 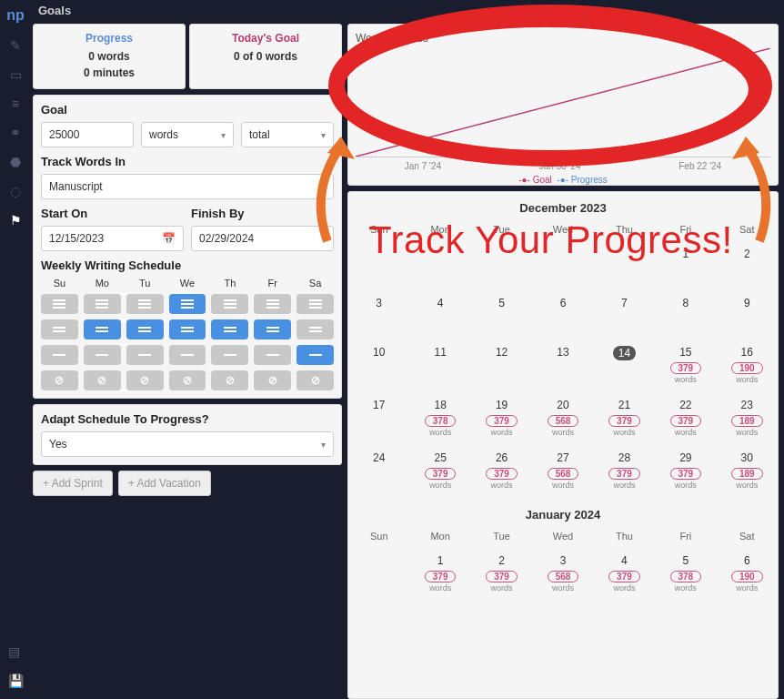 I want to click on goal-amount-input: 25000, so click(x=87, y=135).